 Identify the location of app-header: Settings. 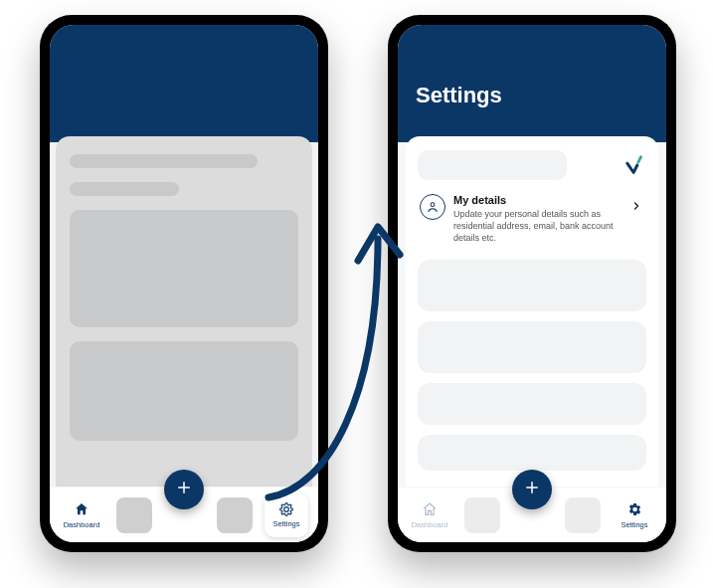
(532, 84).